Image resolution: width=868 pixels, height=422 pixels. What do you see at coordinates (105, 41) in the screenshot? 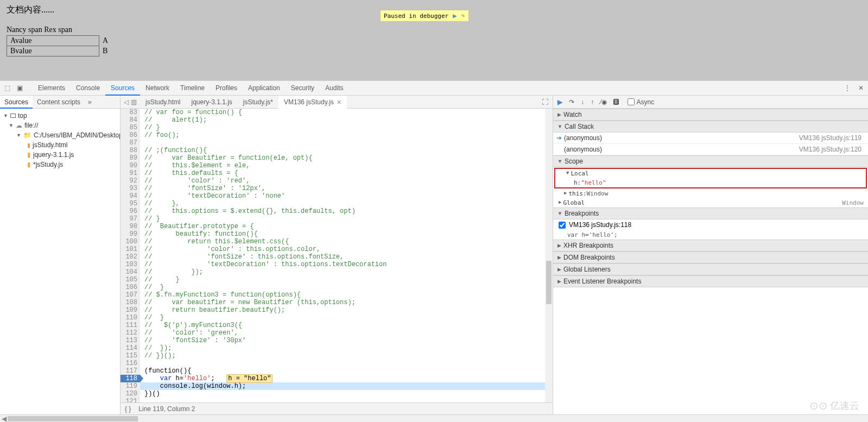
I see `cell-label: A` at bounding box center [105, 41].